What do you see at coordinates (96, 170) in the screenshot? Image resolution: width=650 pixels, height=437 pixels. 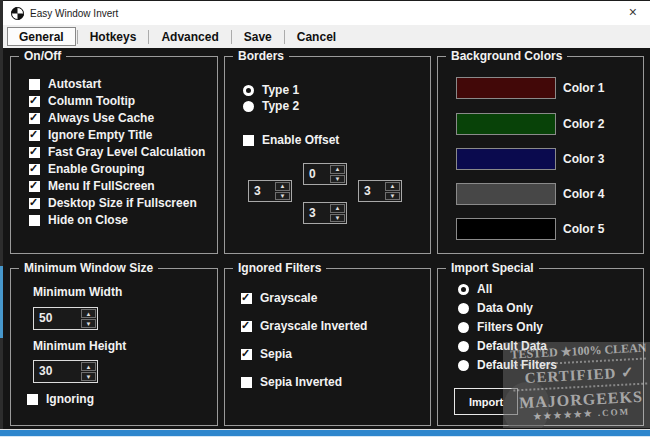 I see `checkbox-label: Enable Grouping` at bounding box center [96, 170].